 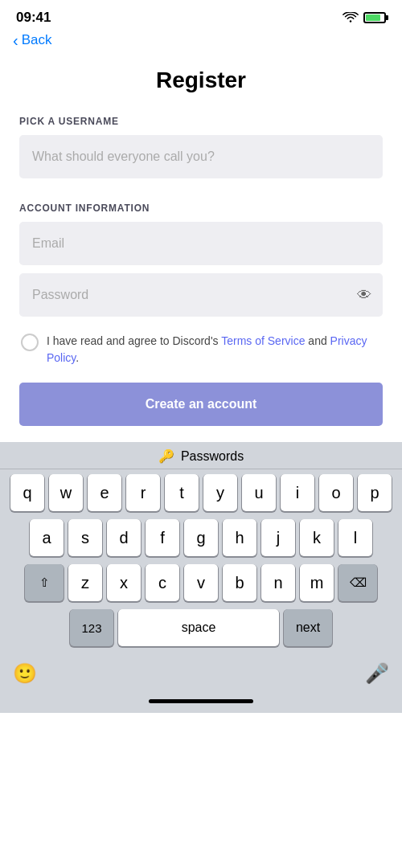 I want to click on battery-icon, so click(x=375, y=18).